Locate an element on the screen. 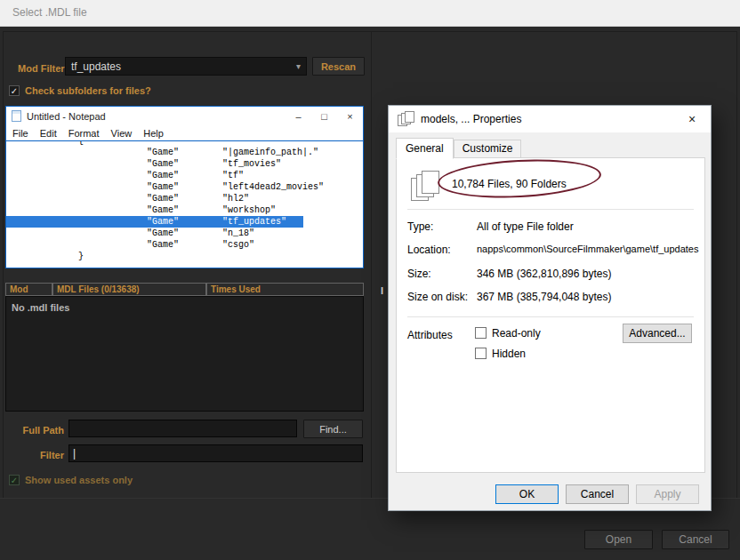  readonly-label: Read-only is located at coordinates (516, 333).